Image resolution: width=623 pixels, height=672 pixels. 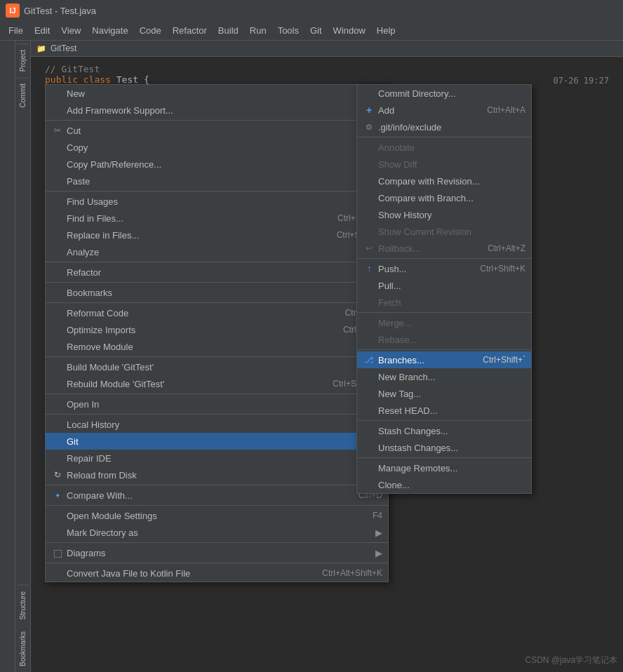 I want to click on ctx-copy-path: Copy Path/Reference..., so click(x=217, y=164).